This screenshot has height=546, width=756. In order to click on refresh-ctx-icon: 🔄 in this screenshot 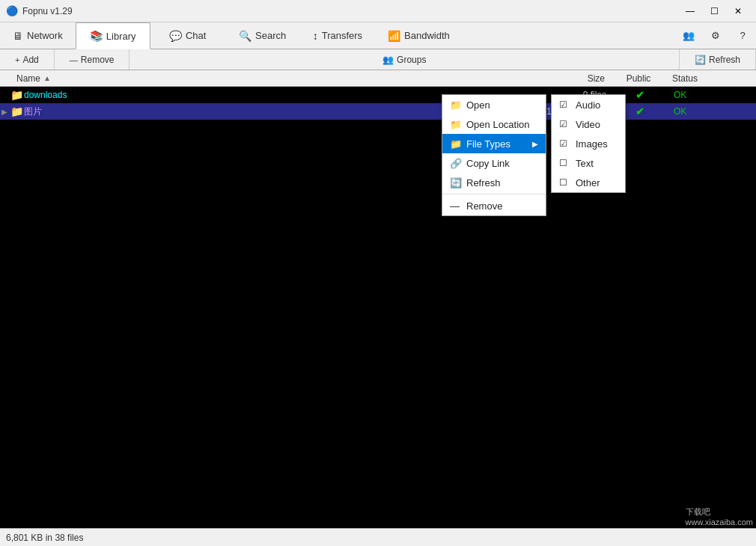, I will do `click(456, 182)`.